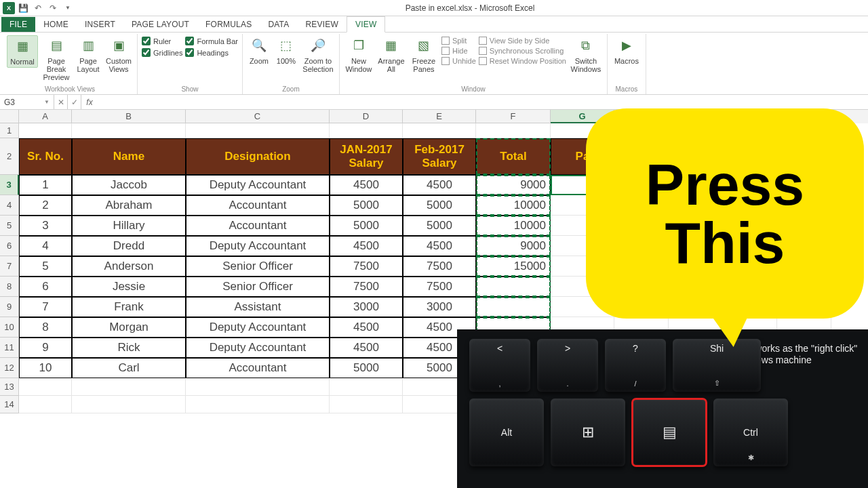 The width and height of the screenshot is (868, 488). I want to click on row-header-1: 1, so click(9, 131).